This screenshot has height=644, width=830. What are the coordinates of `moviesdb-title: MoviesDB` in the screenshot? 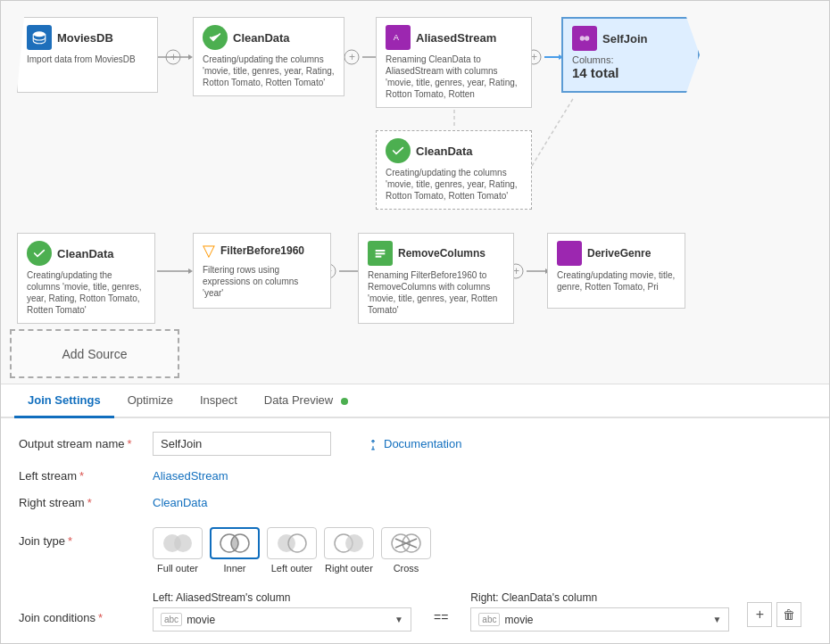 It's located at (86, 37).